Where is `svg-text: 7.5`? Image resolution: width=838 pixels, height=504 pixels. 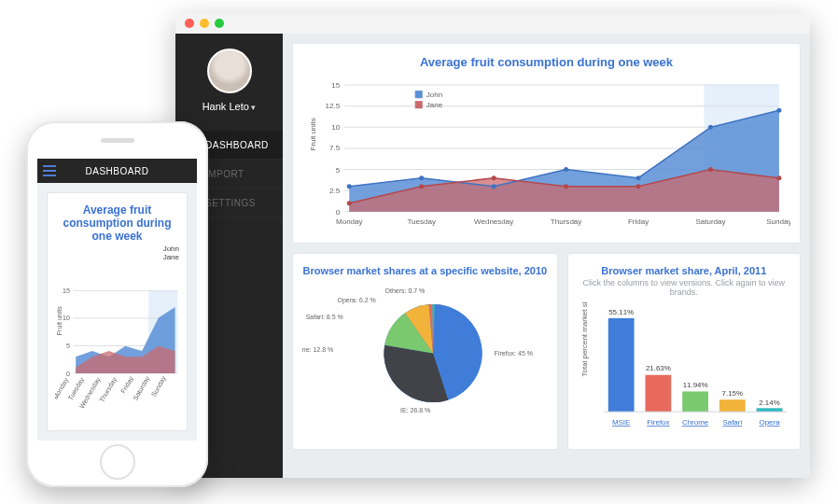
svg-text: 7.5 is located at coordinates (335, 147).